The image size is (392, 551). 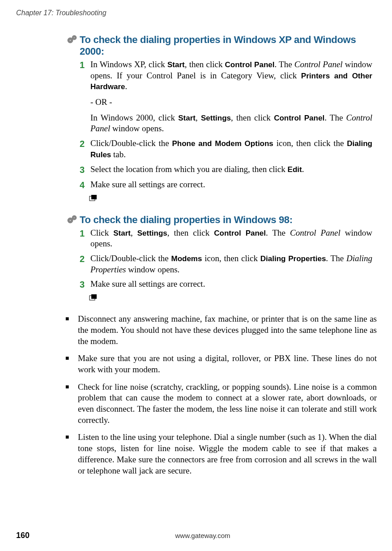 What do you see at coordinates (227, 284) in the screenshot?
I see `section-2-step-3: 3 Make sure all settings are correct.` at bounding box center [227, 284].